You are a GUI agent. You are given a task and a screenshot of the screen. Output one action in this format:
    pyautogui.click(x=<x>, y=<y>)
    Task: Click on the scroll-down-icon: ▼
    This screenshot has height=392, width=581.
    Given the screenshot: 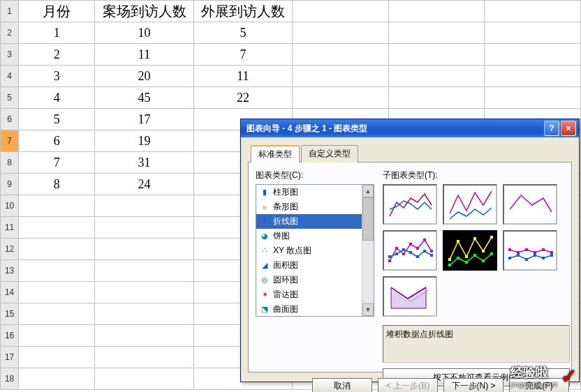 What is the action you would take?
    pyautogui.click(x=368, y=310)
    